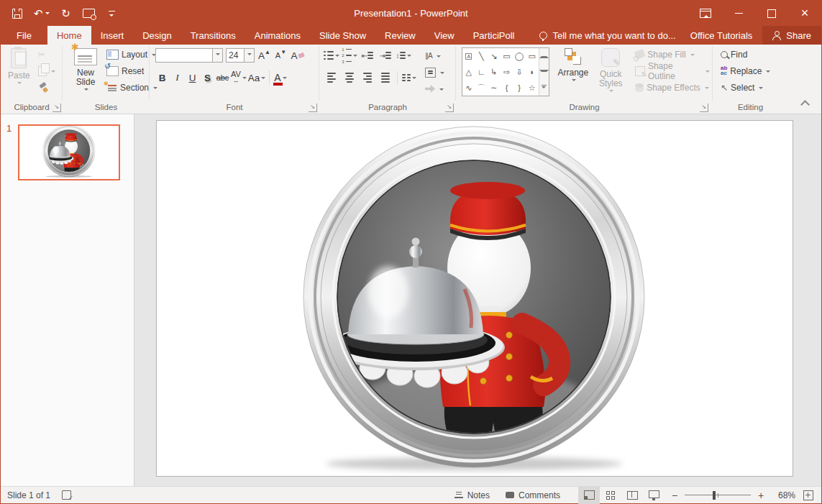 The image size is (822, 504). Describe the element at coordinates (632, 495) in the screenshot. I see `reading-view-button` at that location.